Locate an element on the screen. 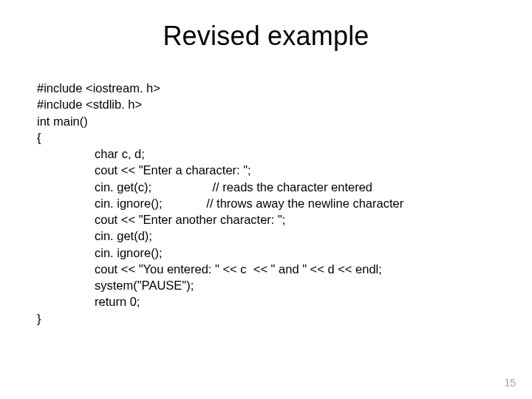 Image resolution: width=532 pixels, height=399 pixels. code-line: cin. ignore(); is located at coordinates (266, 253).